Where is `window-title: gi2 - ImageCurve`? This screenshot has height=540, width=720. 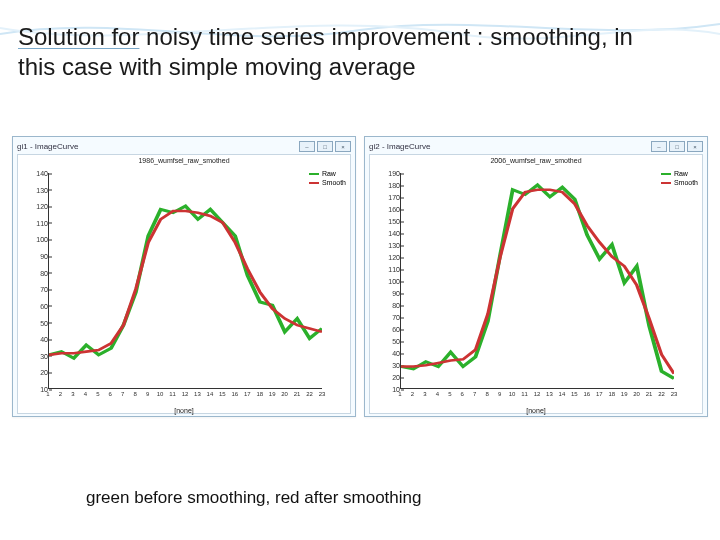
window-title: gi2 - ImageCurve is located at coordinates (400, 146).